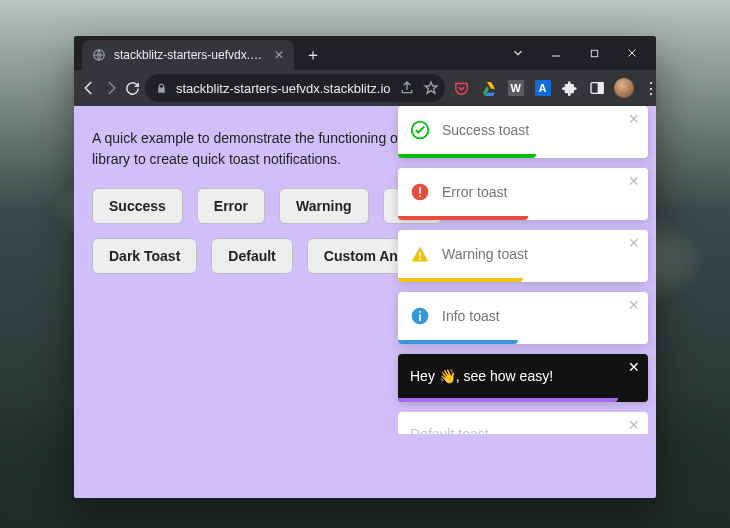 The image size is (730, 528). I want to click on alert-circle-icon, so click(420, 192).